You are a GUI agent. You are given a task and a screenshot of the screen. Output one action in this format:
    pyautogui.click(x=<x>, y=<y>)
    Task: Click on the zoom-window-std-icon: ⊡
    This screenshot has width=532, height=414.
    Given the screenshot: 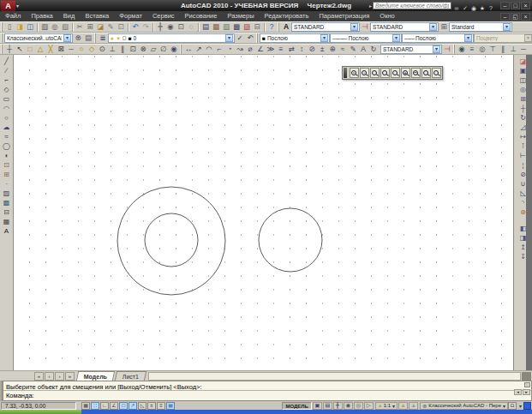 What is the action you would take?
    pyautogui.click(x=181, y=27)
    